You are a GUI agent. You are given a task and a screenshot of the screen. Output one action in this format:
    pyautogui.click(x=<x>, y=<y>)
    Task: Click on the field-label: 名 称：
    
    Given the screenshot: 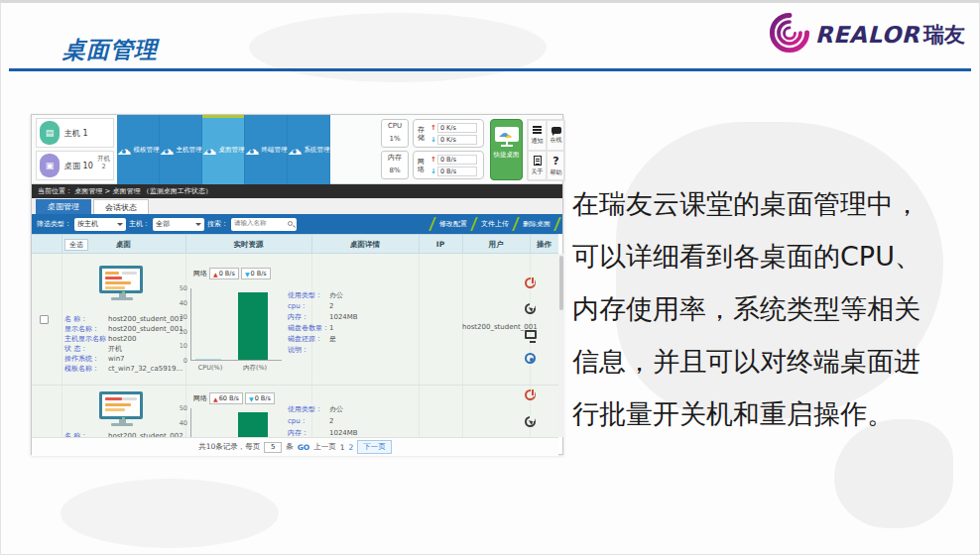 What is the action you would take?
    pyautogui.click(x=75, y=319)
    